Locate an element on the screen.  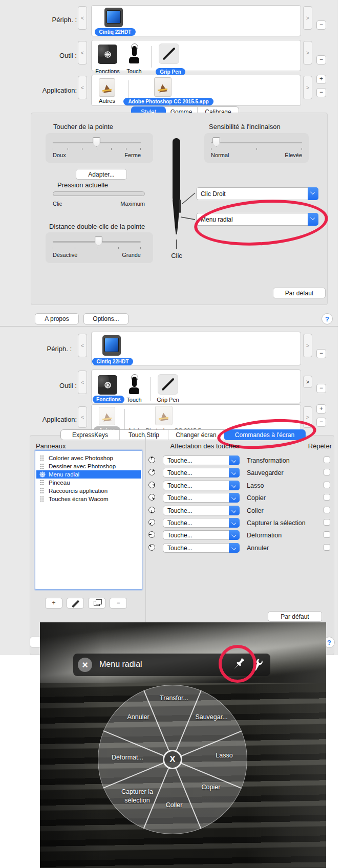
radial-segment-coller: Coller is located at coordinates (174, 806).